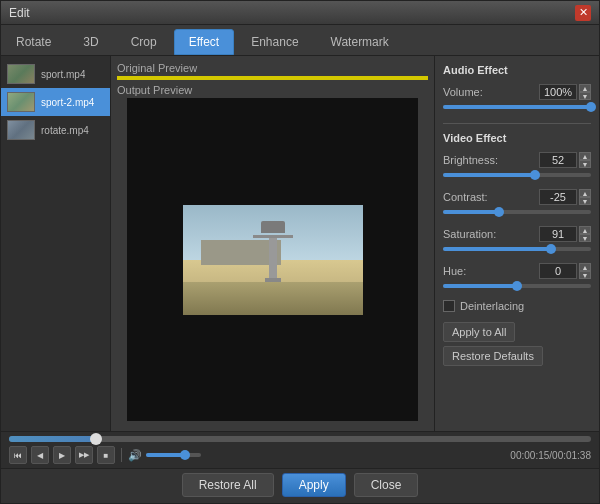 The image size is (600, 504). What do you see at coordinates (272, 90) in the screenshot?
I see `output-preview-label: Output Preview` at bounding box center [272, 90].